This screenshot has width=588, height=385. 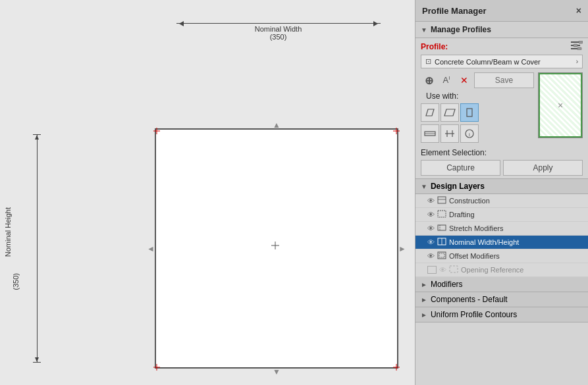 I want to click on layer-name-construction: Construction, so click(x=469, y=201).